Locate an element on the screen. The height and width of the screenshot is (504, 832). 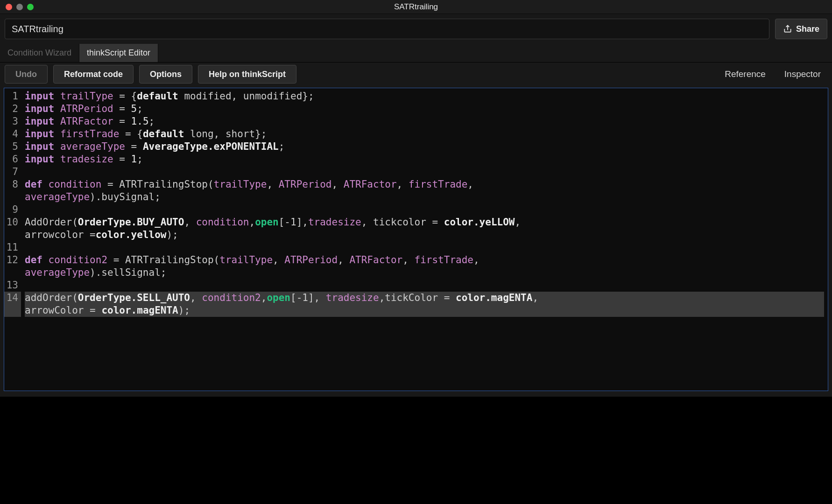
close-icon is located at coordinates (9, 7).